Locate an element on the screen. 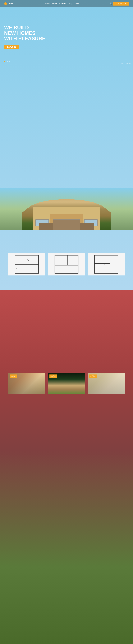 The width and height of the screenshot is (133, 644). hero-photographer-label: DANIEL ADAMS is located at coordinates (126, 64).